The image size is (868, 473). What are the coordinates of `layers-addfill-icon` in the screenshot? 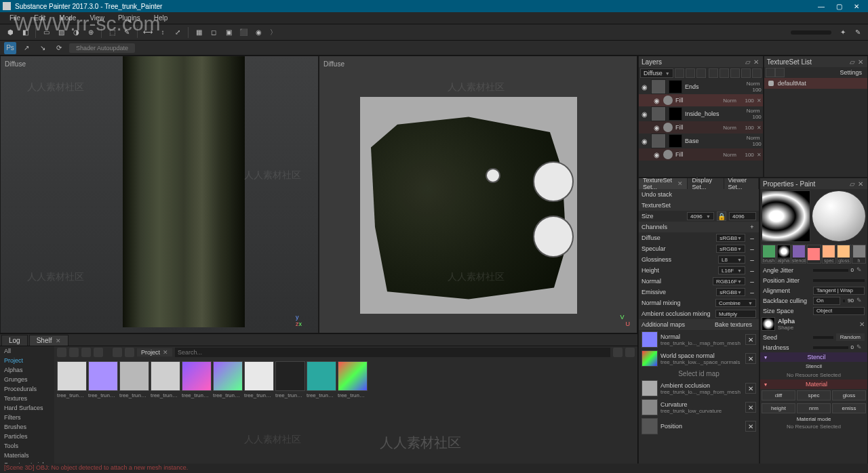 It's located at (713, 73).